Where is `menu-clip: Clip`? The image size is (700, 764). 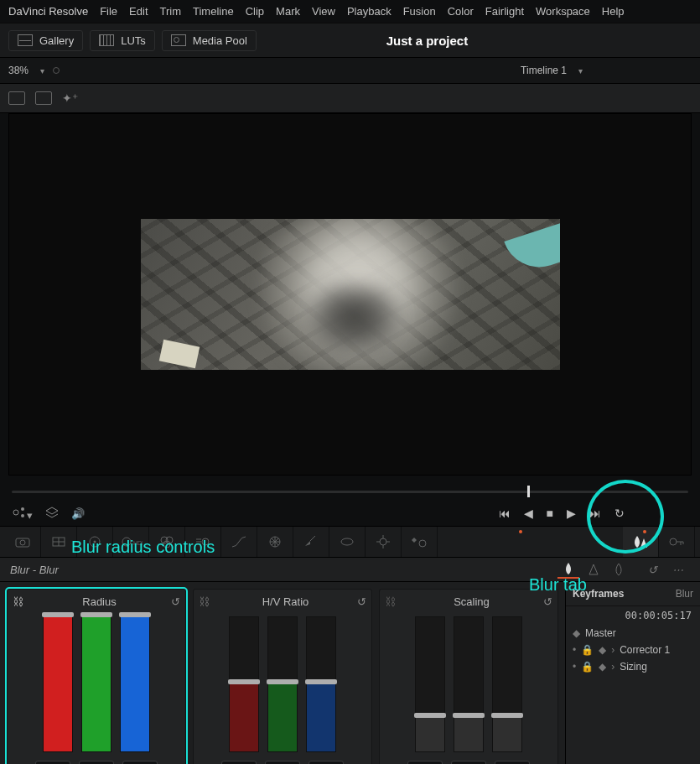 menu-clip: Clip is located at coordinates (255, 12).